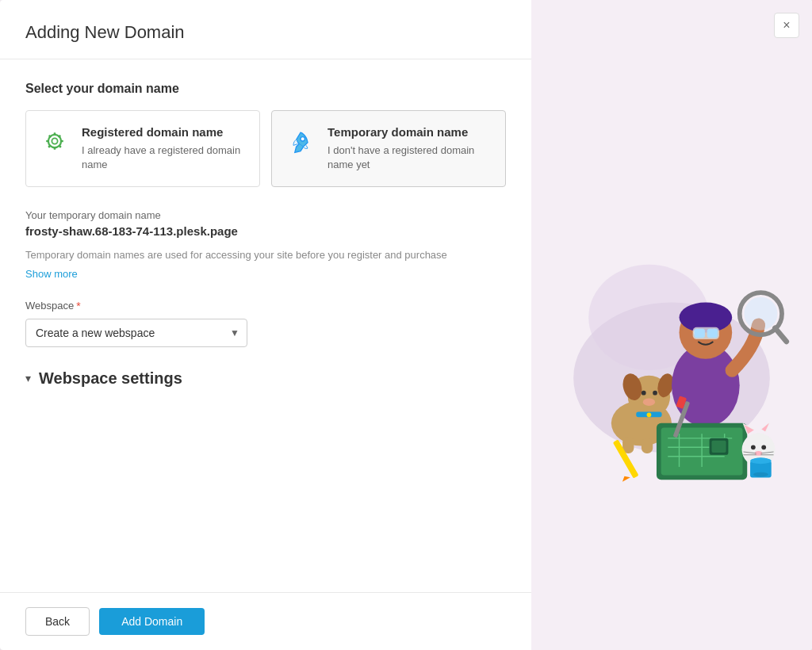  Describe the element at coordinates (301, 141) in the screenshot. I see `temporary-domain-icon` at that location.